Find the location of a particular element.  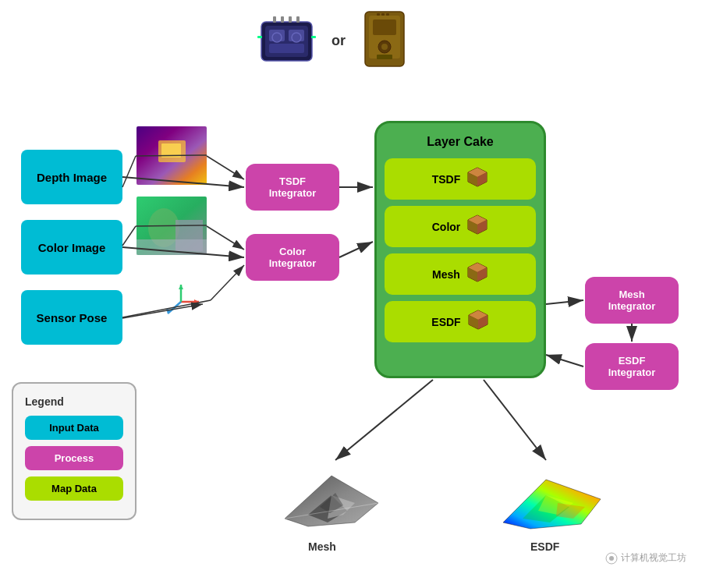

mesh-cube-icon is located at coordinates (477, 275).